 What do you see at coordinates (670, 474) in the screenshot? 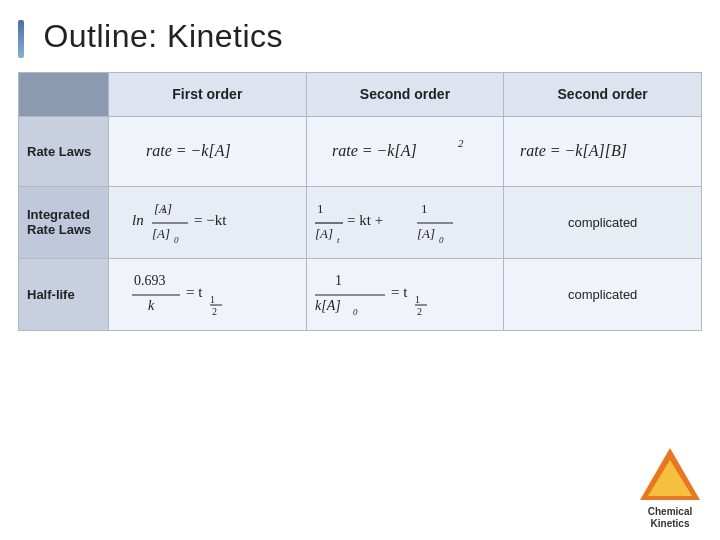
I see `logo-triangle` at bounding box center [670, 474].